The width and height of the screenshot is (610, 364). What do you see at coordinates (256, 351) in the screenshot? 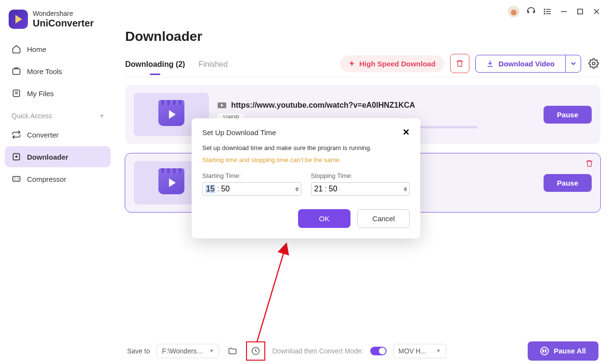
I see `schedule-highlight` at bounding box center [256, 351].